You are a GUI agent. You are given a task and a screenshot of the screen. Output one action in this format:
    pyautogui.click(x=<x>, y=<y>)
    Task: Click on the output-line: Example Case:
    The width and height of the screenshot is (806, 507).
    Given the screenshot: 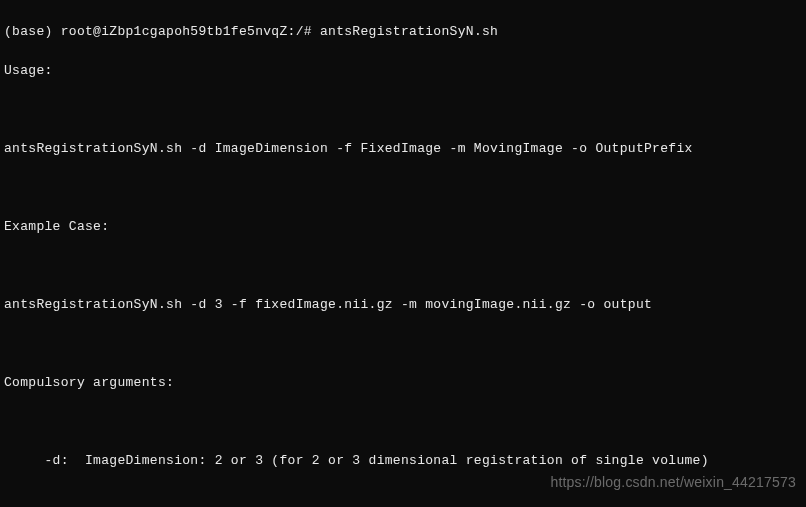 What is the action you would take?
    pyautogui.click(x=403, y=227)
    